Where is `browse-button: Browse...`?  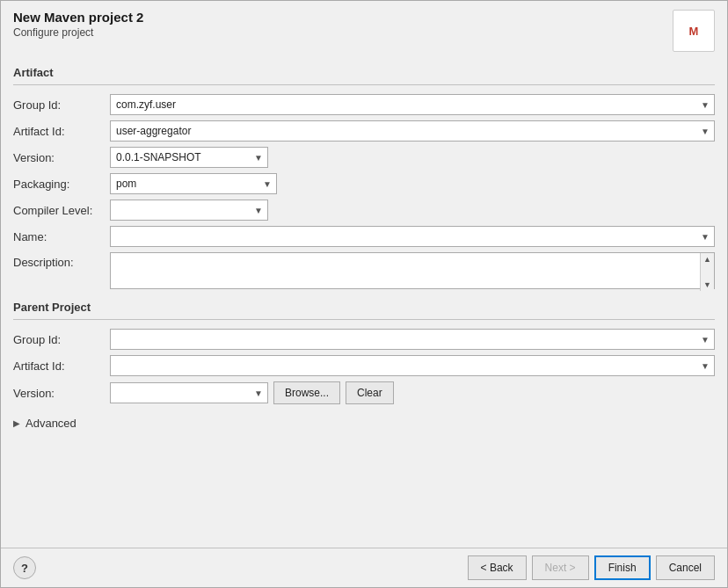
browse-button: Browse... is located at coordinates (307, 393).